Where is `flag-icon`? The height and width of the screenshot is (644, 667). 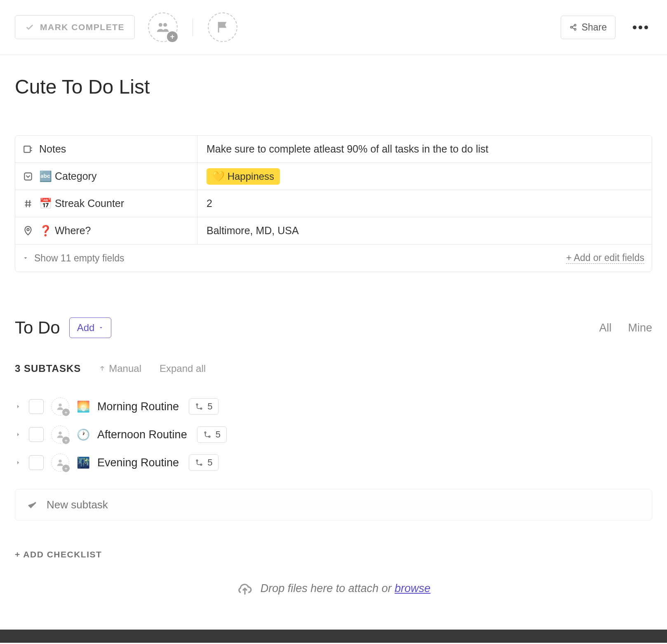
flag-icon is located at coordinates (223, 27).